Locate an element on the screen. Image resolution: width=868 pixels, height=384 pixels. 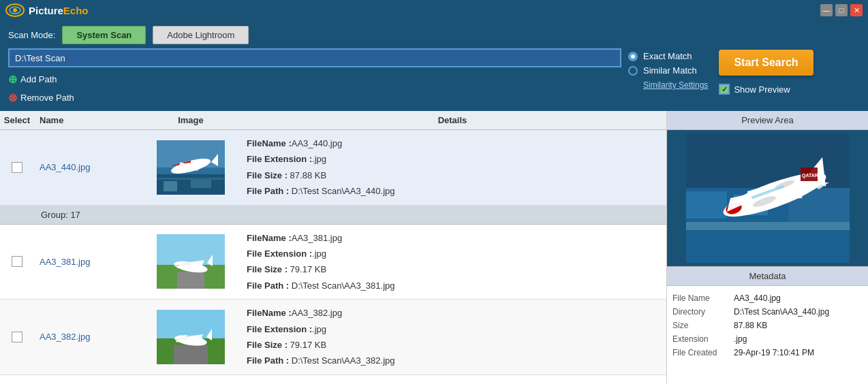
meta-filename-row: File Name AA3_440.jpg is located at coordinates (767, 298).